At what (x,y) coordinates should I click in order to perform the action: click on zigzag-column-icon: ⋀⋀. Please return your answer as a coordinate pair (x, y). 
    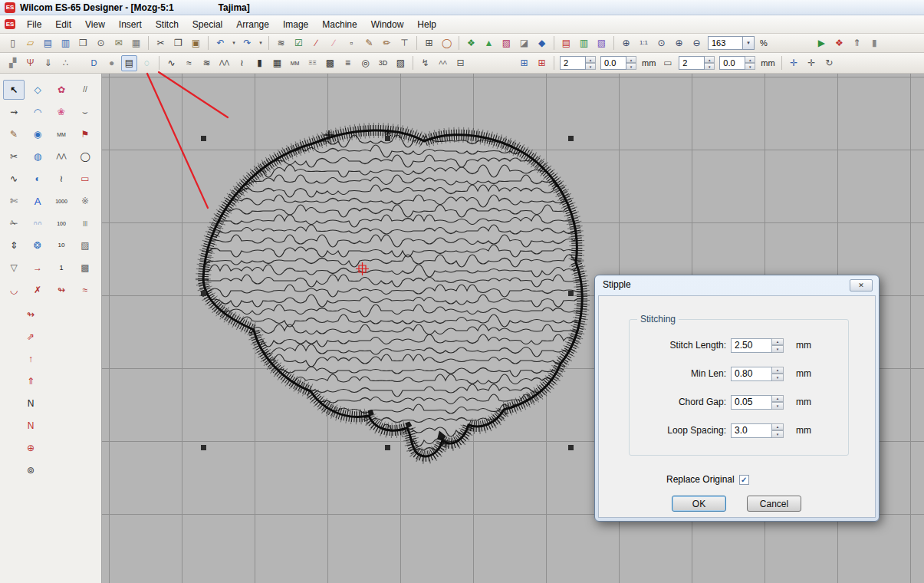
    Looking at the image, I should click on (61, 156).